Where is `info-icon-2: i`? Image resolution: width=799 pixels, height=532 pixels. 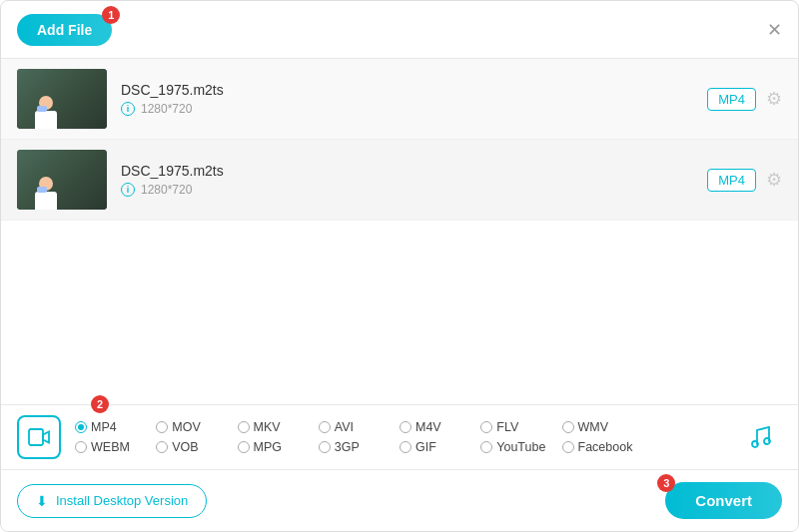
info-icon-2: i is located at coordinates (128, 190).